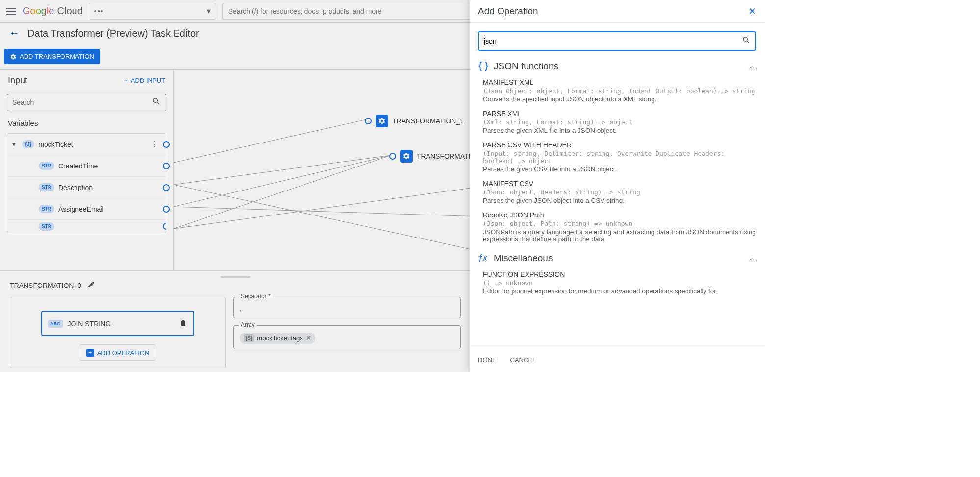 The image size is (980, 477). Describe the element at coordinates (86, 166) in the screenshot. I see `variable-field: STR CreatedTime` at that location.